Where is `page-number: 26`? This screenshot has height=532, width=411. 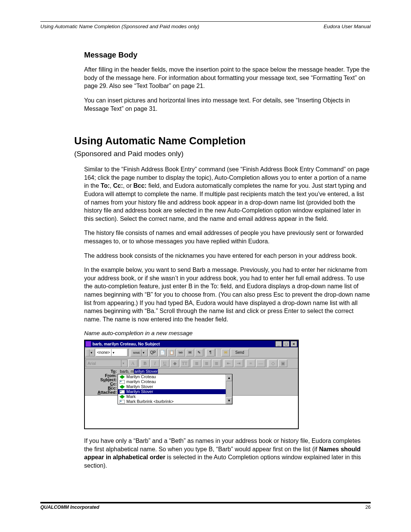
page-number: 26 is located at coordinates (368, 507).